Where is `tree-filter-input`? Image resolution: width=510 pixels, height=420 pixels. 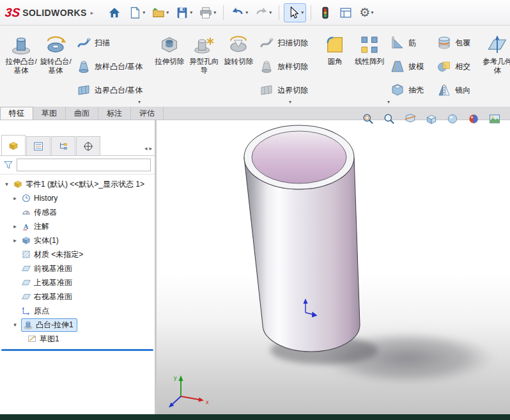 tree-filter-input is located at coordinates (84, 165).